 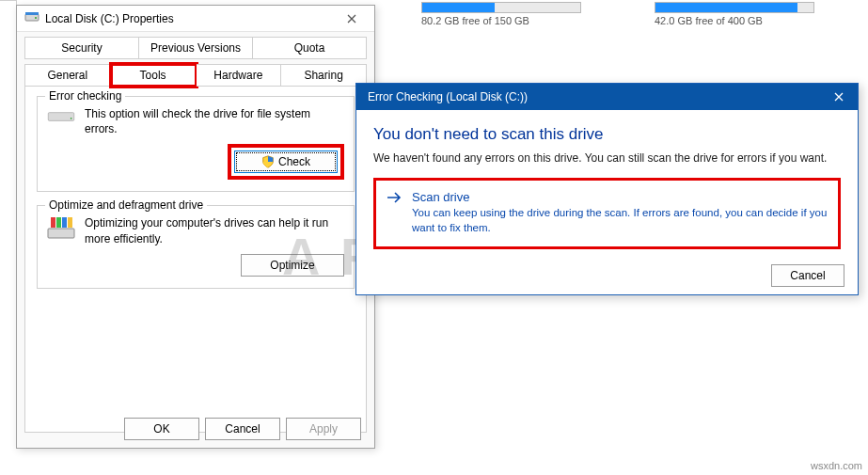 What do you see at coordinates (734, 21) in the screenshot?
I see `drive-space-text: 42.0 GB free of 400 GB` at bounding box center [734, 21].